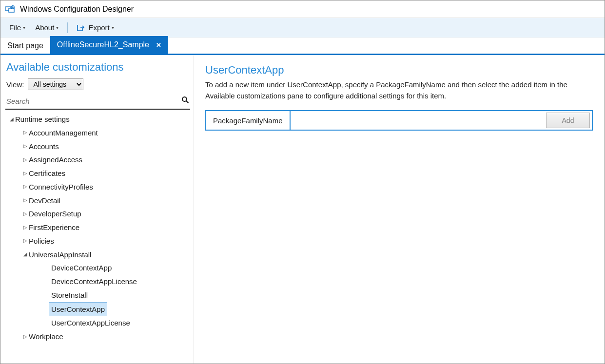 Image resolution: width=605 pixels, height=364 pixels. I want to click on tree-label: DeveloperSetup, so click(55, 214).